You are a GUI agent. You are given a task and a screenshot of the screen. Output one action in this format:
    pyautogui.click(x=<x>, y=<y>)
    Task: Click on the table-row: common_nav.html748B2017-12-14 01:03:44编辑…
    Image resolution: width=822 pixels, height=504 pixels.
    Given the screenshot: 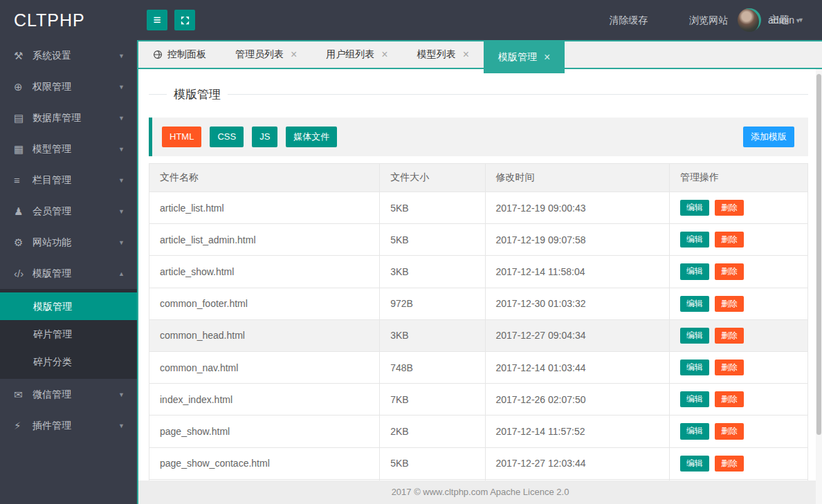 What is the action you would take?
    pyautogui.click(x=479, y=367)
    